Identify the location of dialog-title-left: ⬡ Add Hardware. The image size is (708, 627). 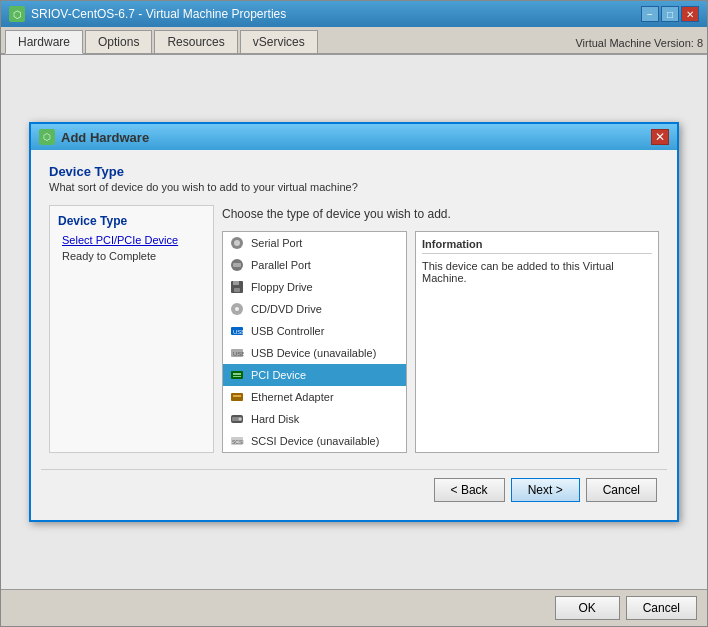
(94, 137).